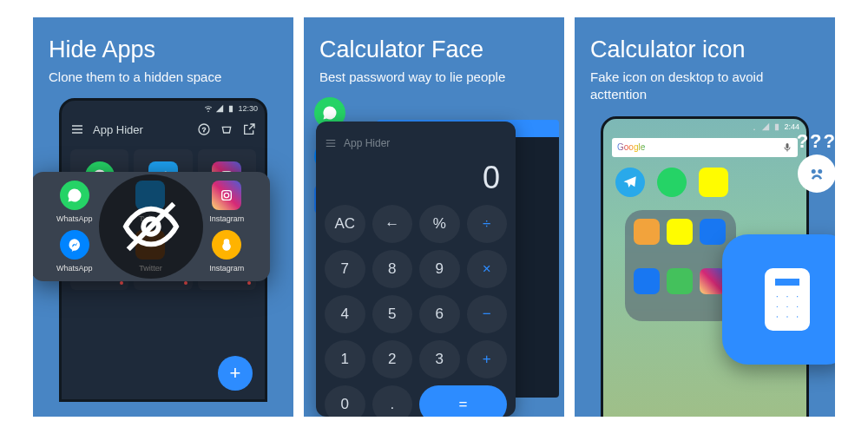 This screenshot has width=868, height=434. I want to click on key-multiply: ×, so click(488, 269).